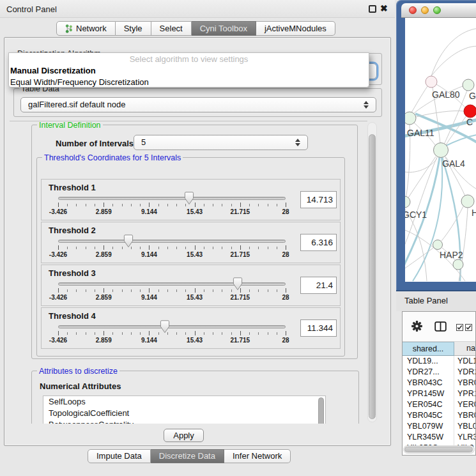 This screenshot has height=476, width=476. What do you see at coordinates (465, 437) in the screenshot?
I see `cell-name: YLR3` at bounding box center [465, 437].